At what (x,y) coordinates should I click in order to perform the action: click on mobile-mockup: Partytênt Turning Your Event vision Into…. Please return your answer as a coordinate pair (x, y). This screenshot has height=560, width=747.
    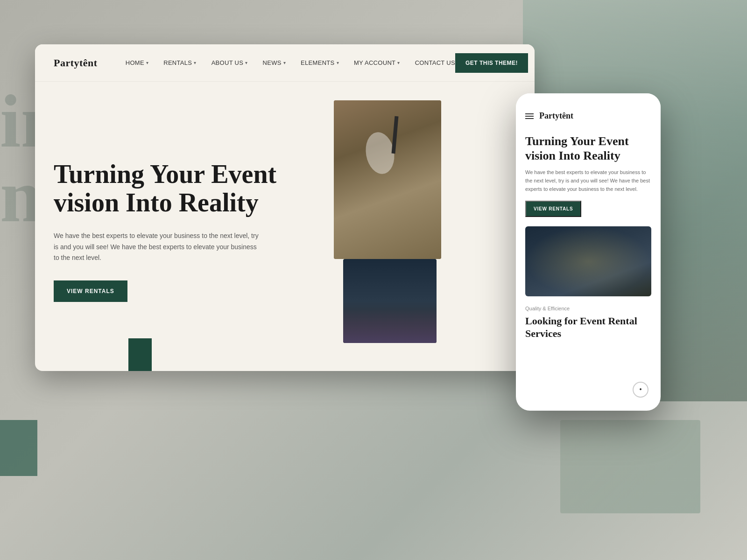
    Looking at the image, I should click on (588, 252).